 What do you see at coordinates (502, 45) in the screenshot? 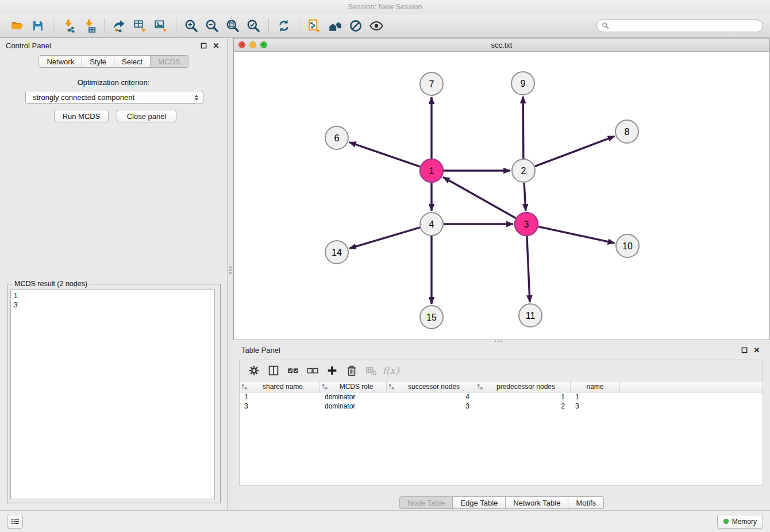
I see `network-window-titlebar: ✕ − + scc.txt` at bounding box center [502, 45].